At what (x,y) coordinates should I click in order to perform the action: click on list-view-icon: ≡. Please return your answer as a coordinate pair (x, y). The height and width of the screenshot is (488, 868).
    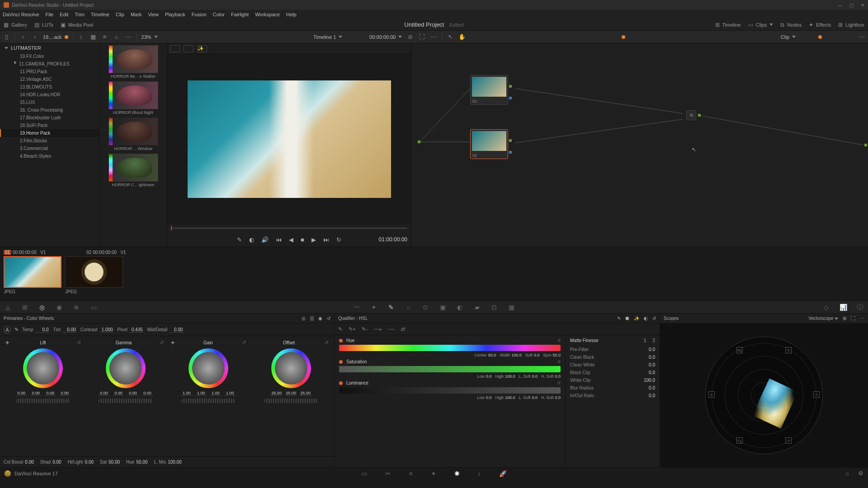
    Looking at the image, I should click on (105, 37).